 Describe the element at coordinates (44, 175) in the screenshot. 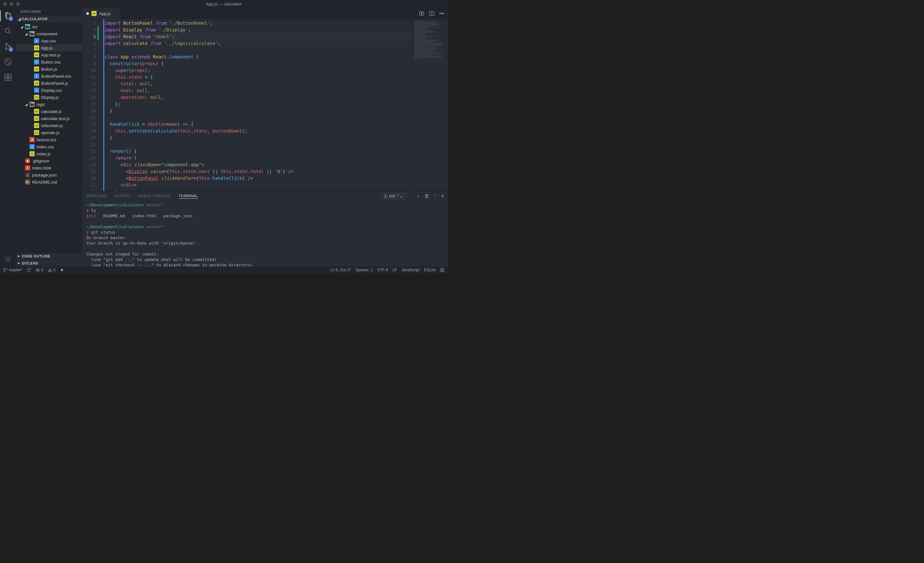

I see `tree-label: package.json` at that location.